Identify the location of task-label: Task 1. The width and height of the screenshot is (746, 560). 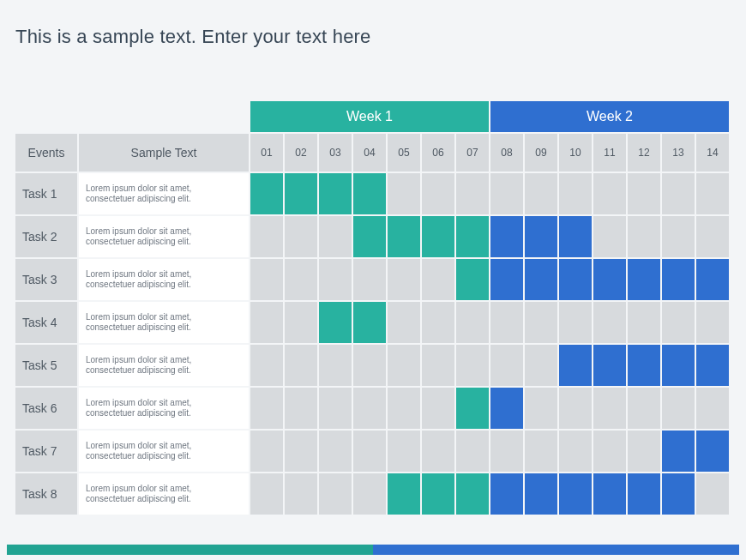
(46, 194).